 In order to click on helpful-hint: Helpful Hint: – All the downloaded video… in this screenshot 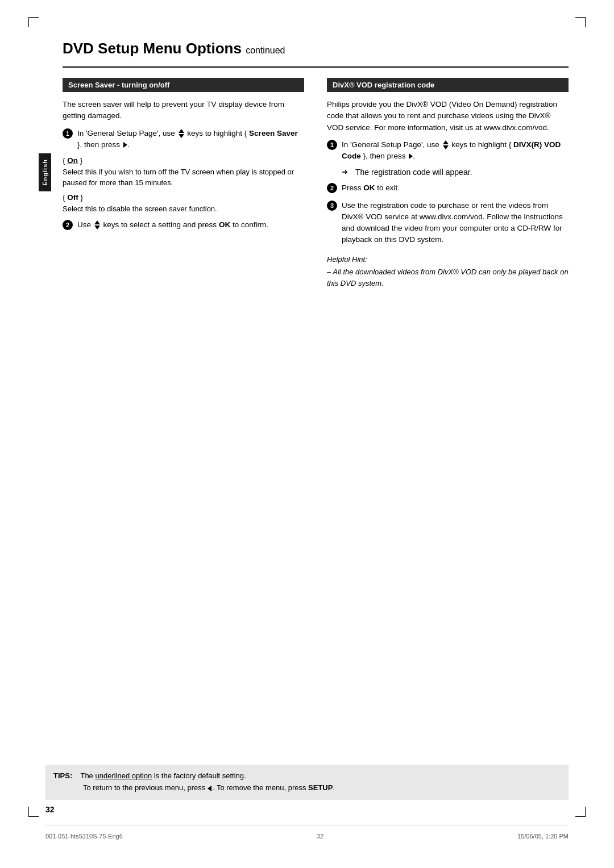, I will do `click(448, 272)`.